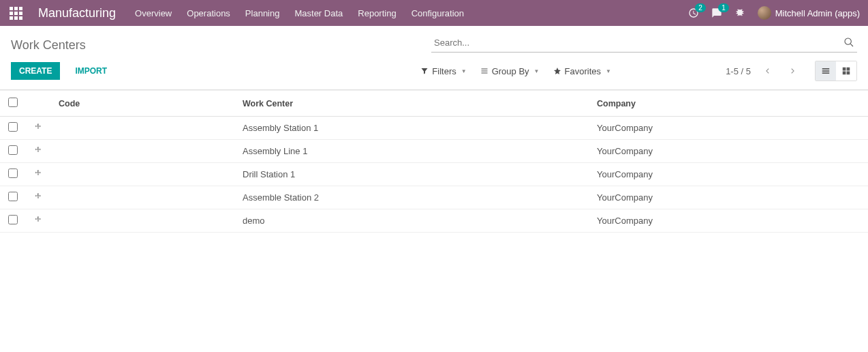 This screenshot has height=352, width=868. What do you see at coordinates (91, 71) in the screenshot?
I see `import-button: Import` at bounding box center [91, 71].